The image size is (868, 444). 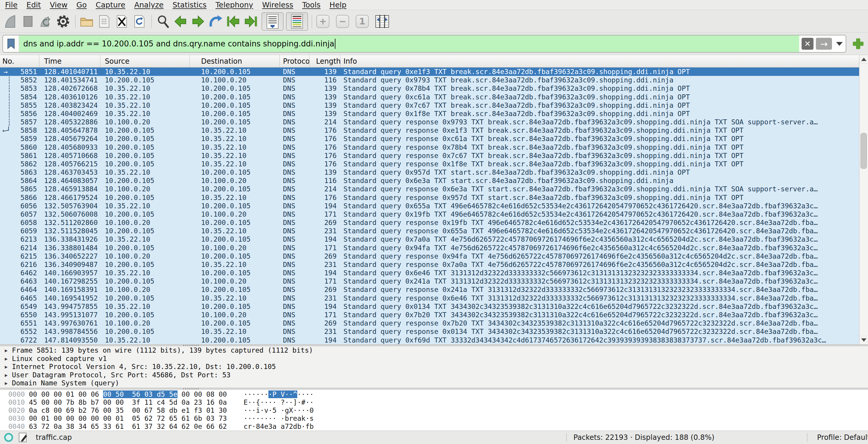 I want to click on detail-row: ▸Linux cooked capture v1, so click(x=434, y=359).